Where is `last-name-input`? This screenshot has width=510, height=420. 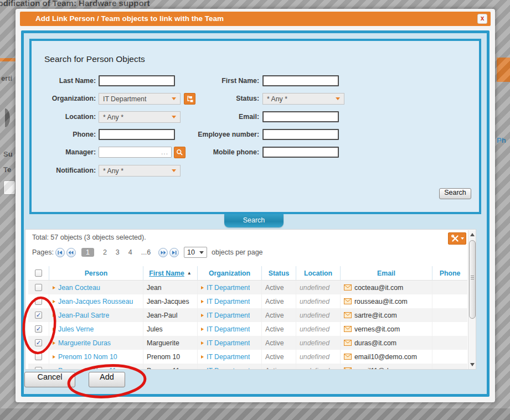
last-name-input is located at coordinates (137, 81).